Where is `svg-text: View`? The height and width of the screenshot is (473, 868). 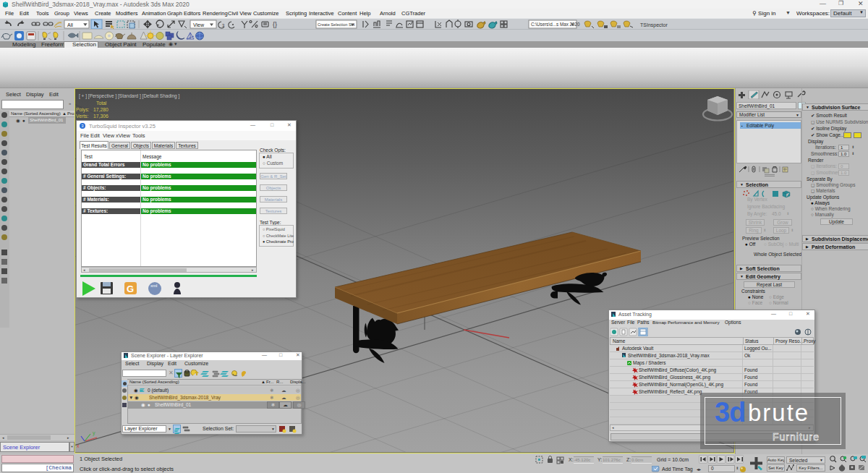
svg-text: View is located at coordinates (199, 25).